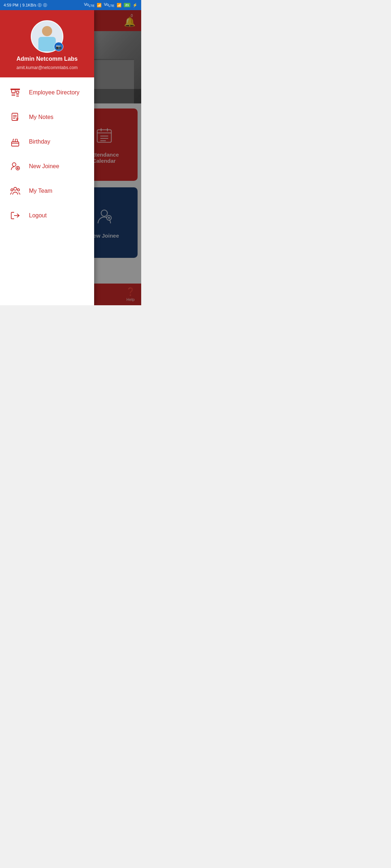 Image resolution: width=391 pixels, height=868 pixels. Describe the element at coordinates (25, 5) in the screenshot. I see `status-left: 4:59 PM | 9.1KB/s ⓪ ⓪` at that location.